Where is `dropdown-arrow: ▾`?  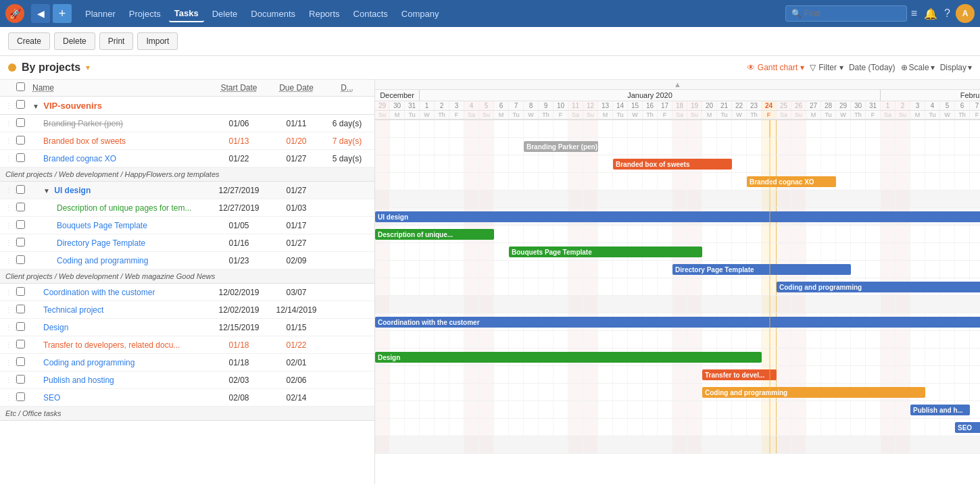 dropdown-arrow: ▾ is located at coordinates (88, 68).